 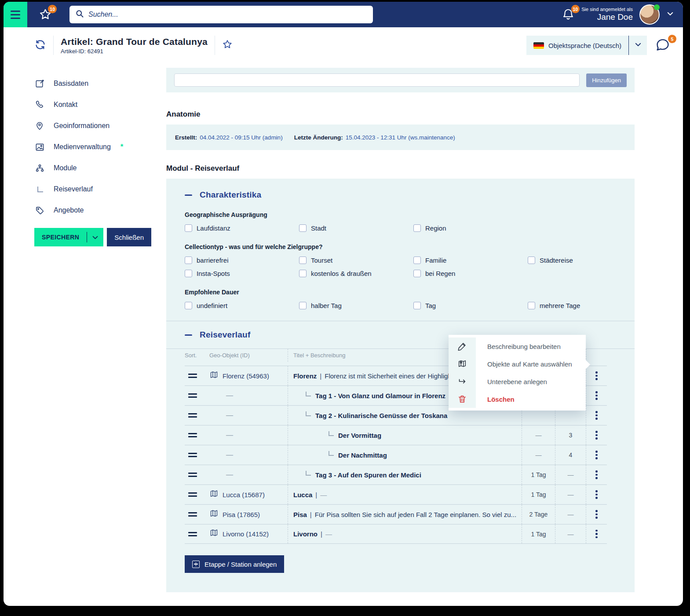 What do you see at coordinates (356, 228) in the screenshot?
I see `checkbox-stadt: Stadt` at bounding box center [356, 228].